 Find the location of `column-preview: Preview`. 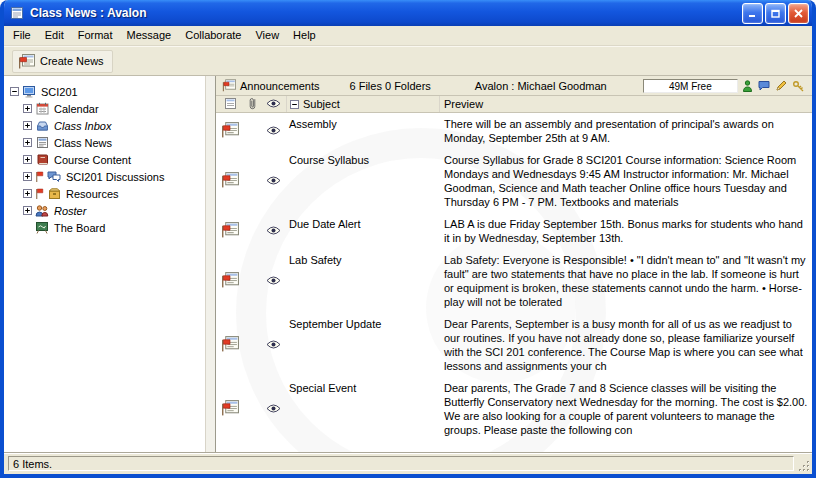

column-preview: Preview is located at coordinates (626, 104).